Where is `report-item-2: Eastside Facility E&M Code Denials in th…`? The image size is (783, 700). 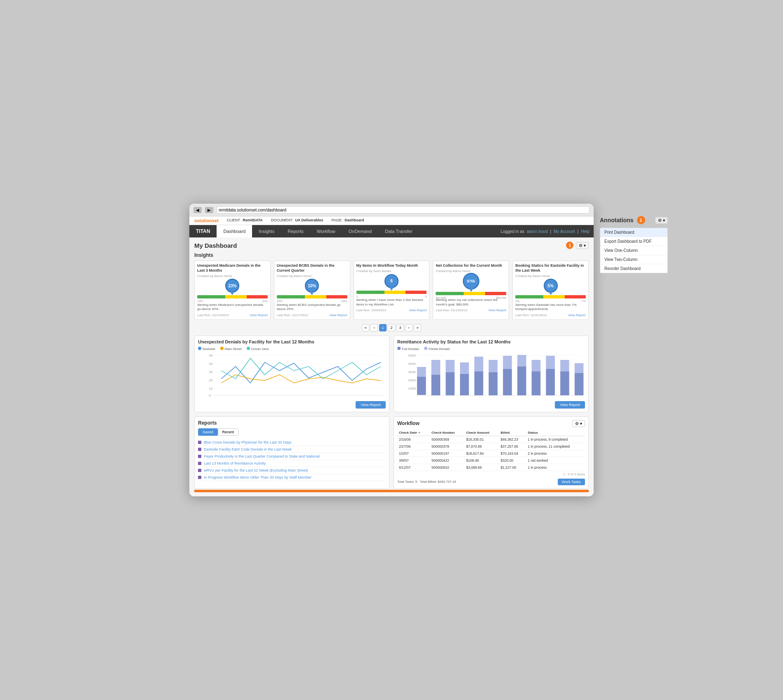
report-item-2: Eastside Facility E&M Code Denials in th… is located at coordinates (292, 449).